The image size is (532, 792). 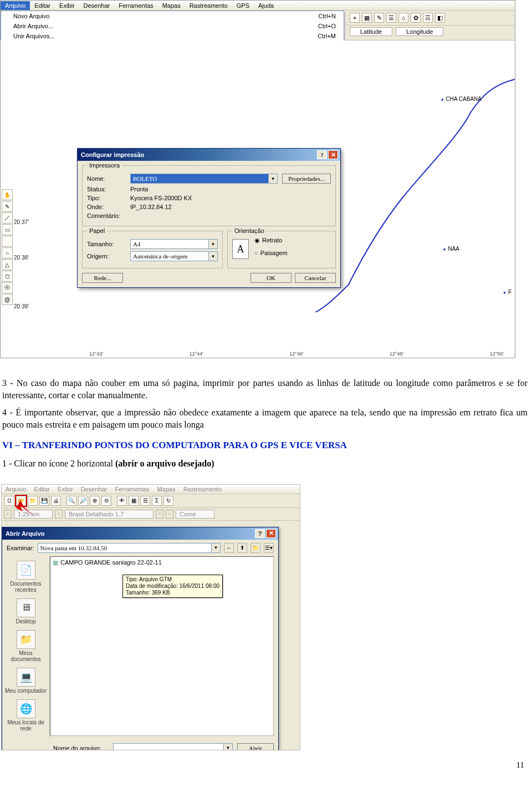 What do you see at coordinates (129, 548) in the screenshot?
I see `folder-combo: ▼` at bounding box center [129, 548].